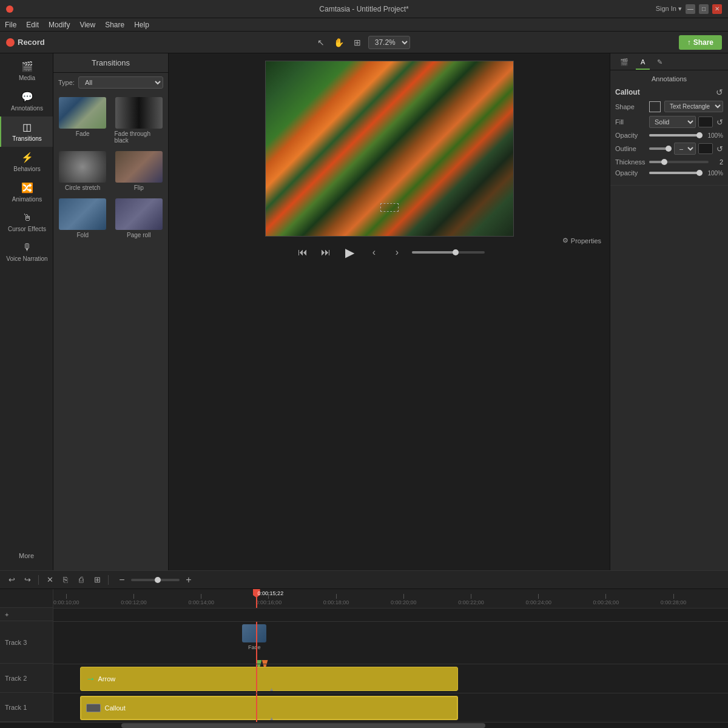  Describe the element at coordinates (676, 135) in the screenshot. I see `opacity-slider` at that location.